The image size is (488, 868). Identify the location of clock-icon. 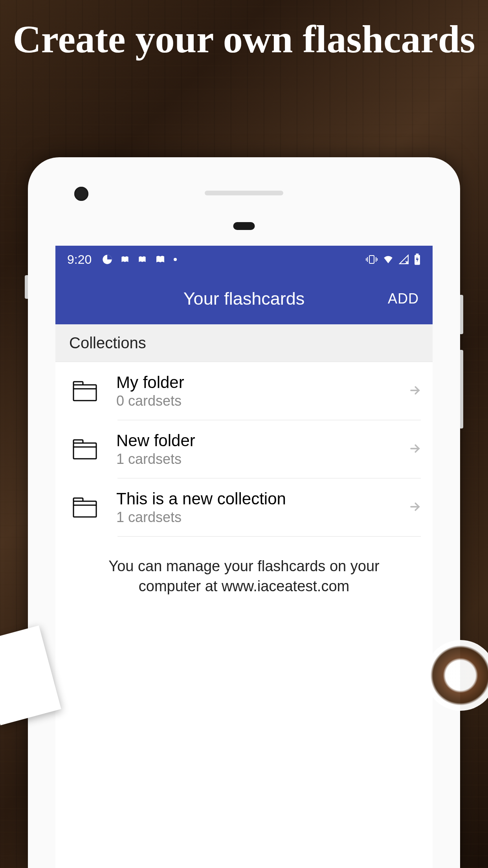
(107, 259).